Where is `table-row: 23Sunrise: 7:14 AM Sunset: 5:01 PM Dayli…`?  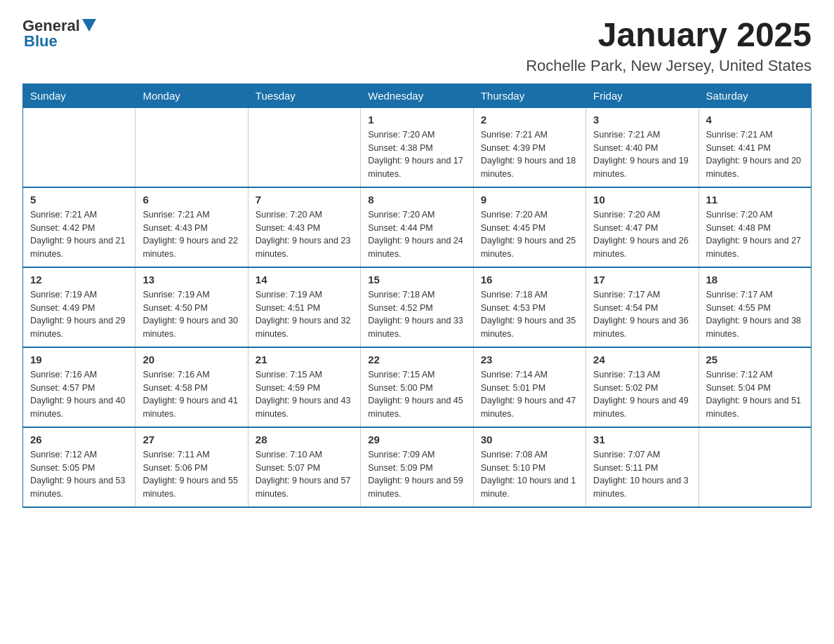
table-row: 23Sunrise: 7:14 AM Sunset: 5:01 PM Dayli… is located at coordinates (529, 387).